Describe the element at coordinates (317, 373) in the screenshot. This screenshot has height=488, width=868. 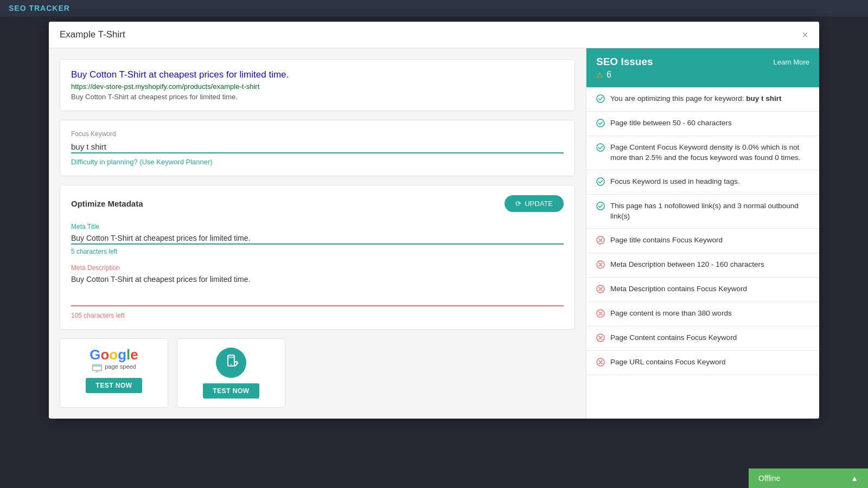
I see `bottom-cards: Google page speed` at that location.